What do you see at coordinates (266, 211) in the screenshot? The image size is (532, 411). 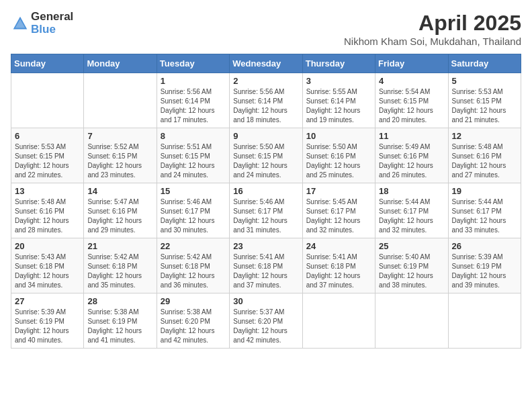 I see `calendar-cell: 16Sunrise: 5:46 AM Sunset: 6:17 PM Dayli…` at bounding box center [266, 211].